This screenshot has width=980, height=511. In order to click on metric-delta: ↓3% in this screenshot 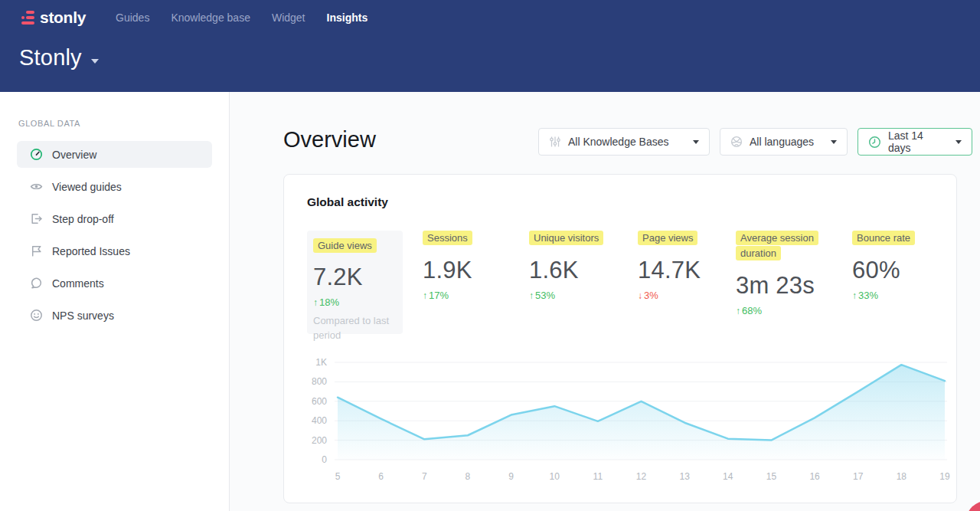, I will do `click(684, 296)`.